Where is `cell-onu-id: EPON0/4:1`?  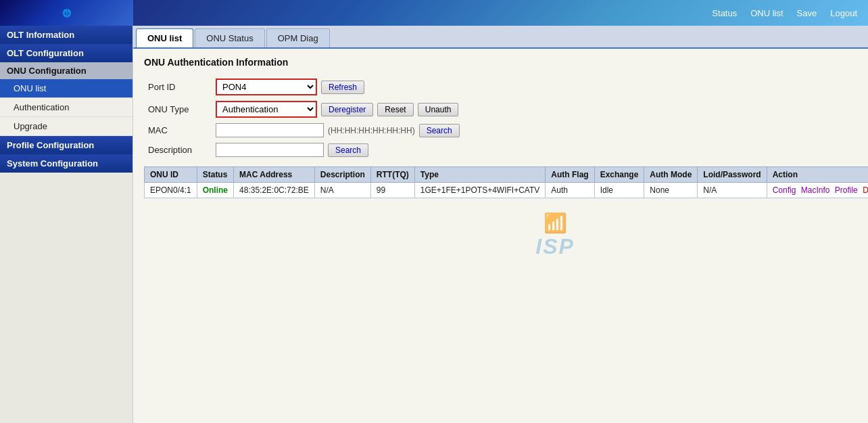
cell-onu-id: EPON0/4:1 is located at coordinates (171, 191).